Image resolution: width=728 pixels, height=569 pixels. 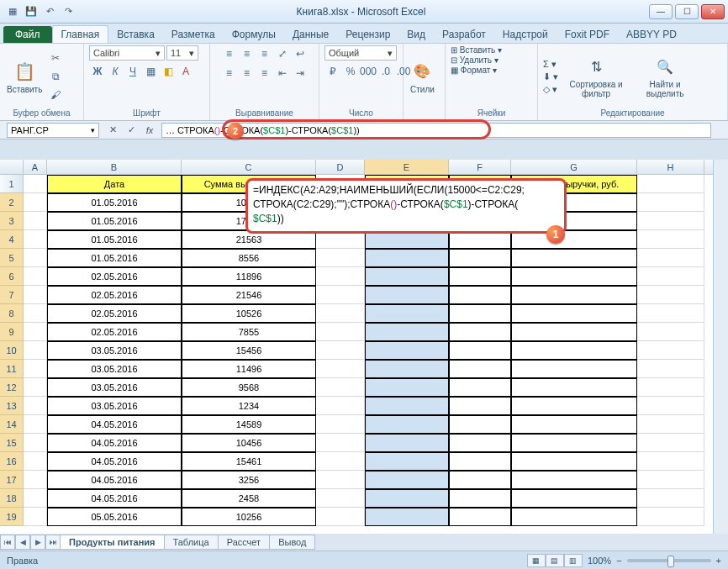 I want to click on tab-foxit: Foxit PDF, so click(x=587, y=34).